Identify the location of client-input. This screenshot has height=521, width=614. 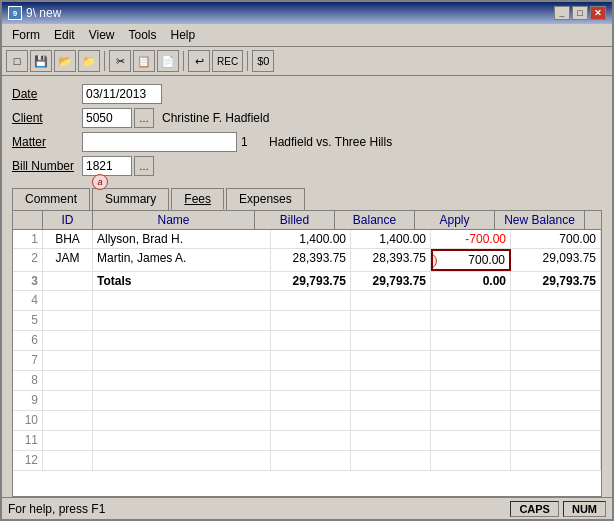
(107, 118).